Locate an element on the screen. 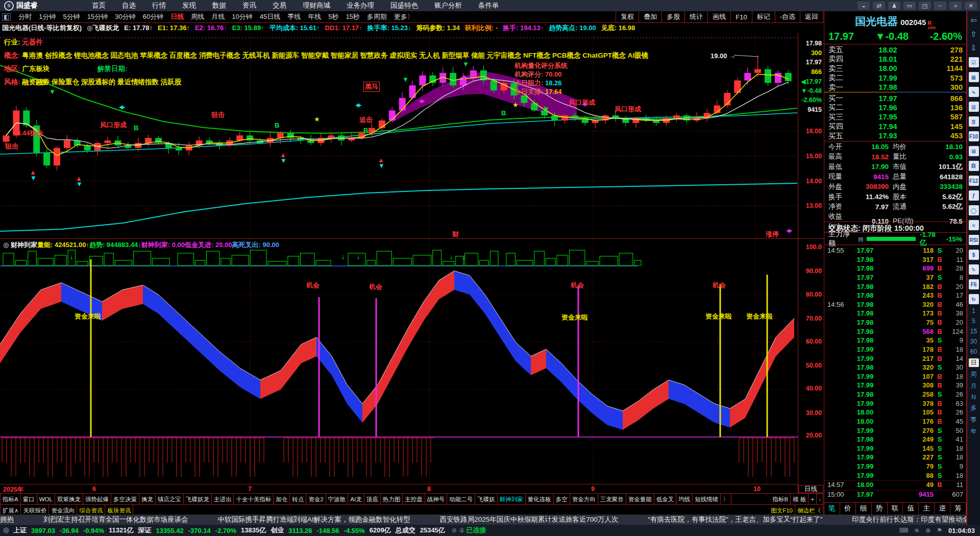 The width and height of the screenshot is (980, 536). btn-画线: 画线 is located at coordinates (719, 17).